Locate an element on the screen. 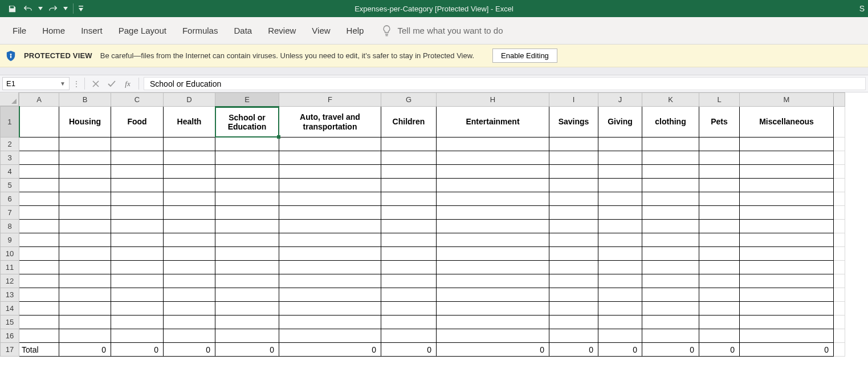 The image size is (868, 368). cell-M2 is located at coordinates (787, 144).